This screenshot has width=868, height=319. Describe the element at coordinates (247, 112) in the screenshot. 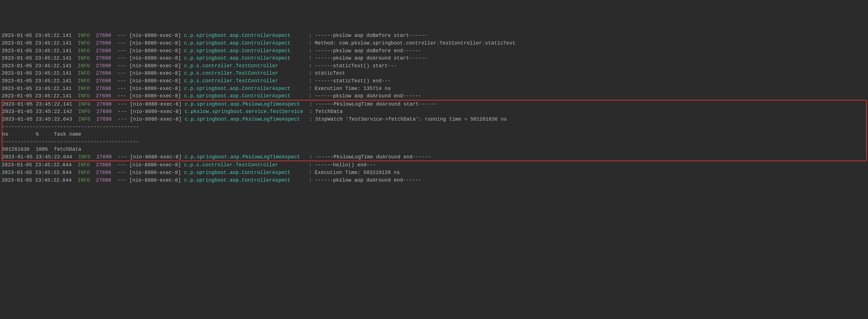

I see `log-class: c.pkslow.springboot.service.TestService` at that location.